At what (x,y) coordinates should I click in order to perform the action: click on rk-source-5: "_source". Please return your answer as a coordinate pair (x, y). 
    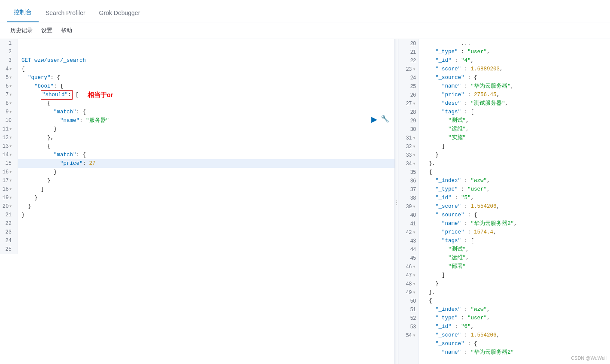
    Looking at the image, I should click on (443, 215).